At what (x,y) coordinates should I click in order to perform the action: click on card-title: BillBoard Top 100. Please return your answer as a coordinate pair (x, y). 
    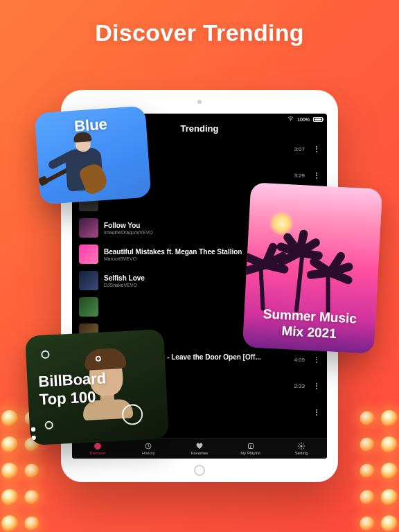
    Looking at the image, I should click on (73, 389).